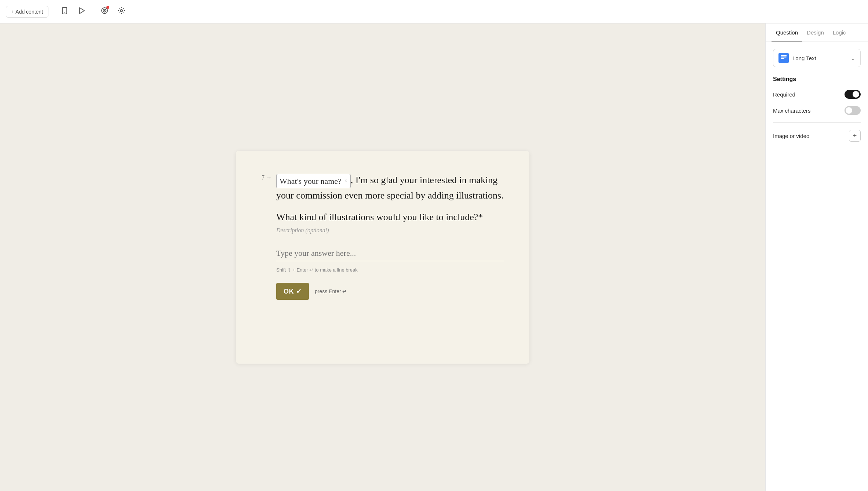 The image size is (868, 491). What do you see at coordinates (310, 181) in the screenshot?
I see `name-chip-label: What's your name?` at bounding box center [310, 181].